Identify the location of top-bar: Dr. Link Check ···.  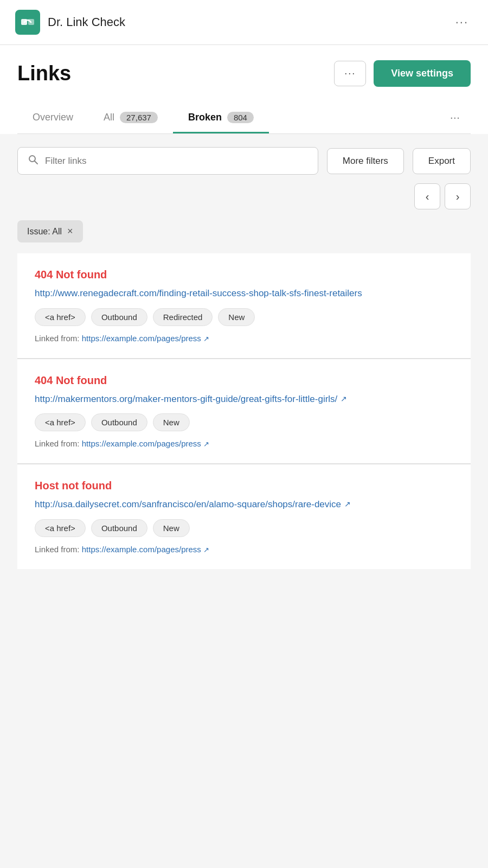
(244, 23).